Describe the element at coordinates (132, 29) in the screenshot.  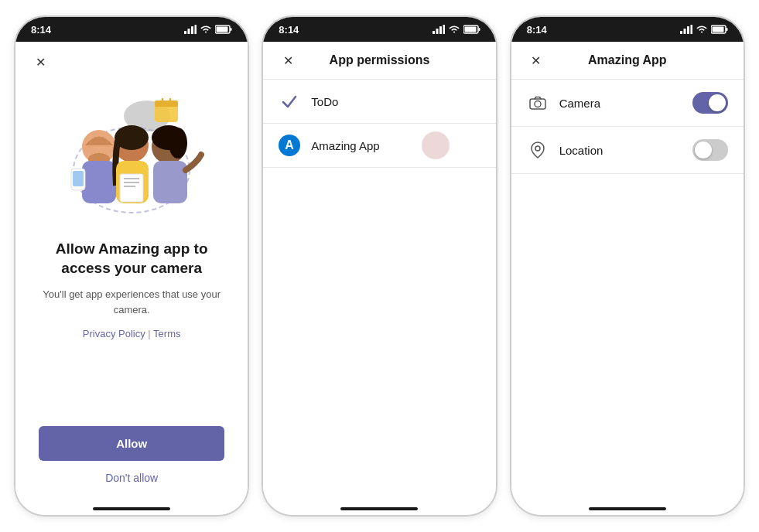
I see `status-bar-1: 8:14` at that location.